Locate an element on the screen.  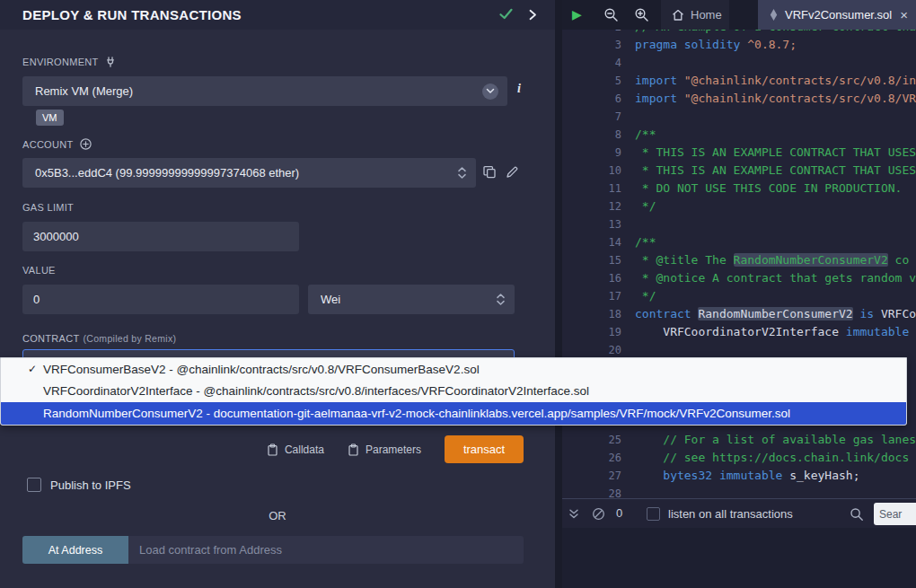
line-number: 9 is located at coordinates (592, 153).